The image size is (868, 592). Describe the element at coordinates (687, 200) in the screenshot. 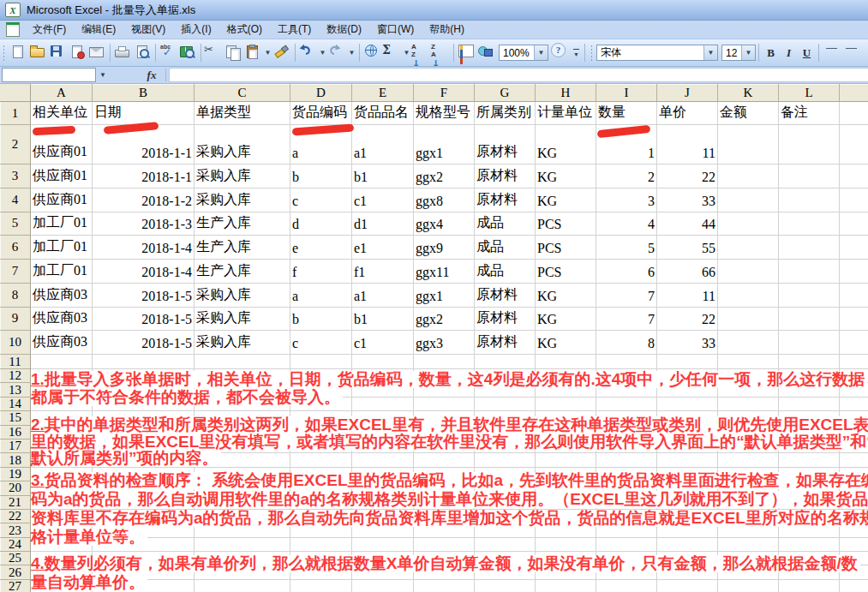

I see `cell: 33` at that location.